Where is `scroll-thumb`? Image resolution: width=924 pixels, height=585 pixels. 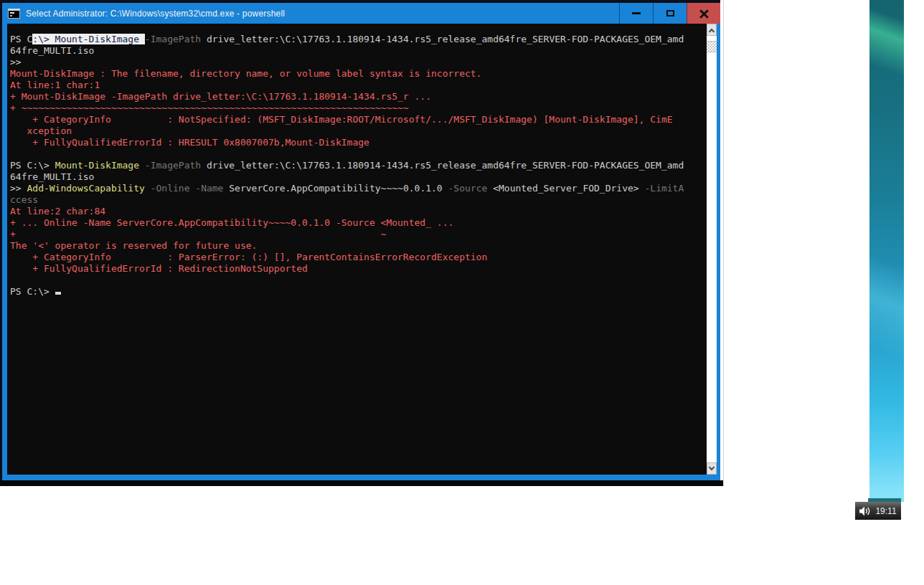 scroll-thumb is located at coordinates (712, 47).